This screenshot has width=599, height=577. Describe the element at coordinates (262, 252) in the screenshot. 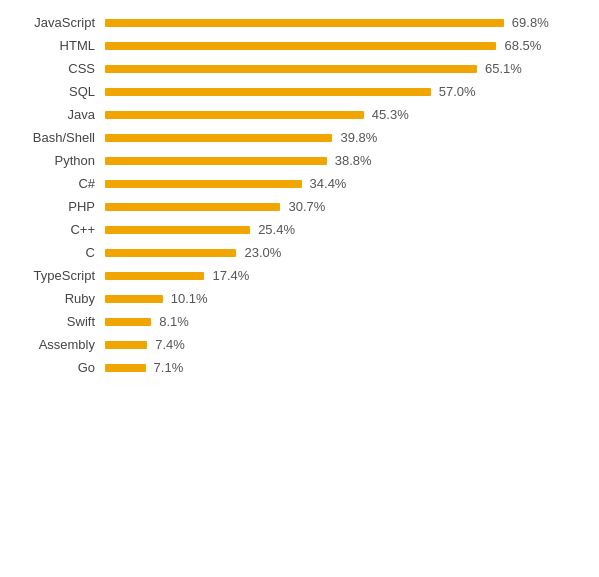

I see `bar-pct-label: 23.0%` at that location.